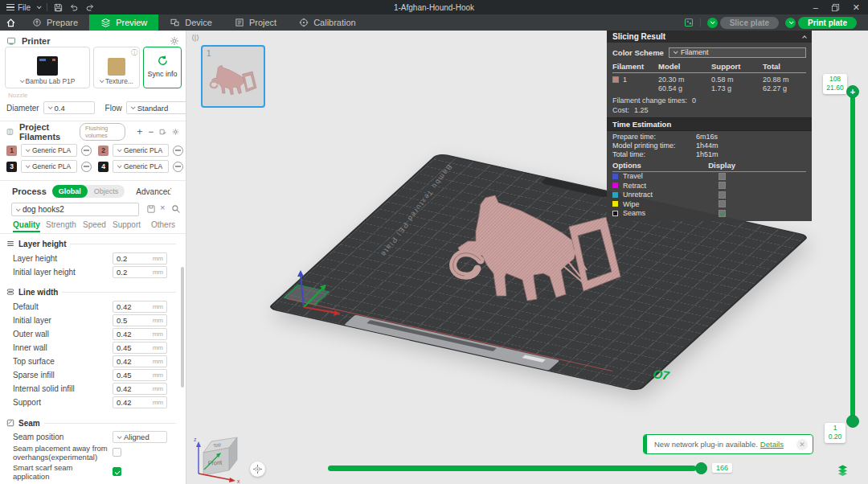  I want to click on info-icon: ⓘ, so click(134, 53).